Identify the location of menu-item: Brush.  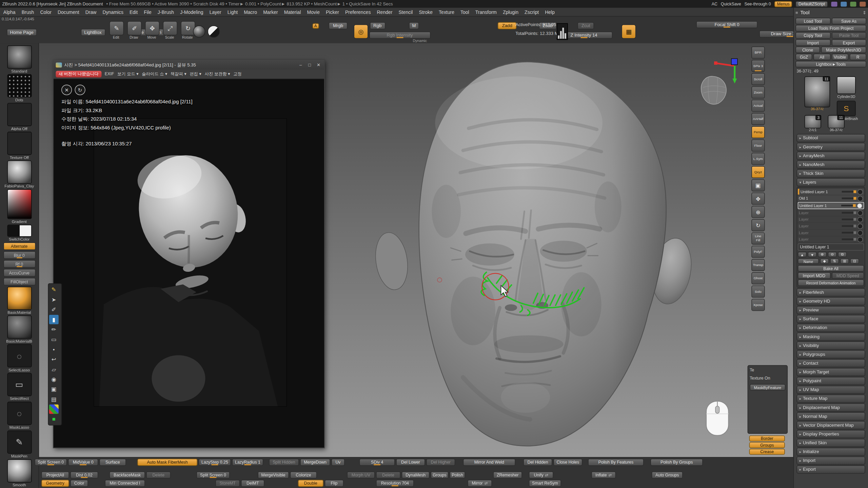
(28, 12).